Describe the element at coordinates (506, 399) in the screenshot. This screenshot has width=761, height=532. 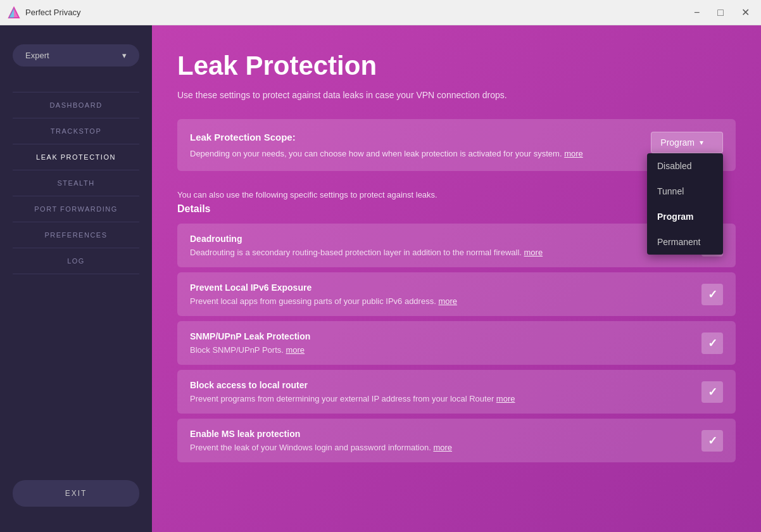
I see `router-more-link: more` at that location.